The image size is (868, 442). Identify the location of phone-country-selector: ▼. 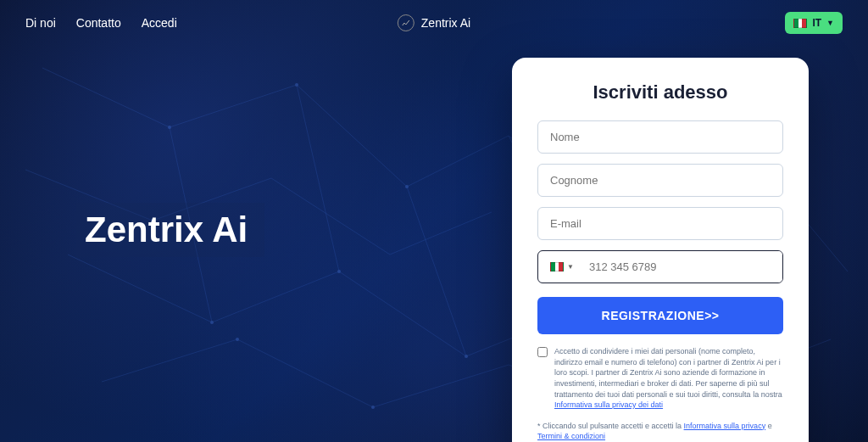
(560, 266).